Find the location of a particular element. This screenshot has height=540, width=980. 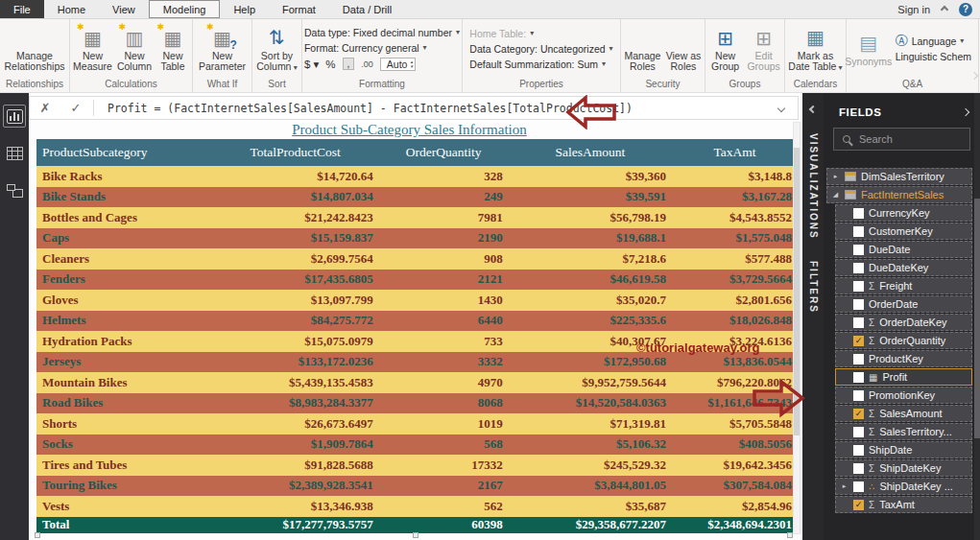

column-header-orderquantity: OrderQuantity is located at coordinates (443, 153).